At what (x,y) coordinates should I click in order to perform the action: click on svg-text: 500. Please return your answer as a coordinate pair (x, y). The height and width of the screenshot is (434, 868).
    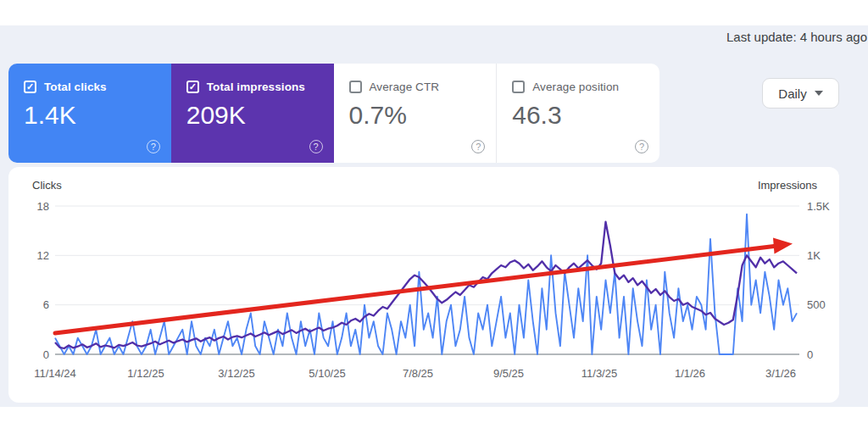
    Looking at the image, I should click on (816, 305).